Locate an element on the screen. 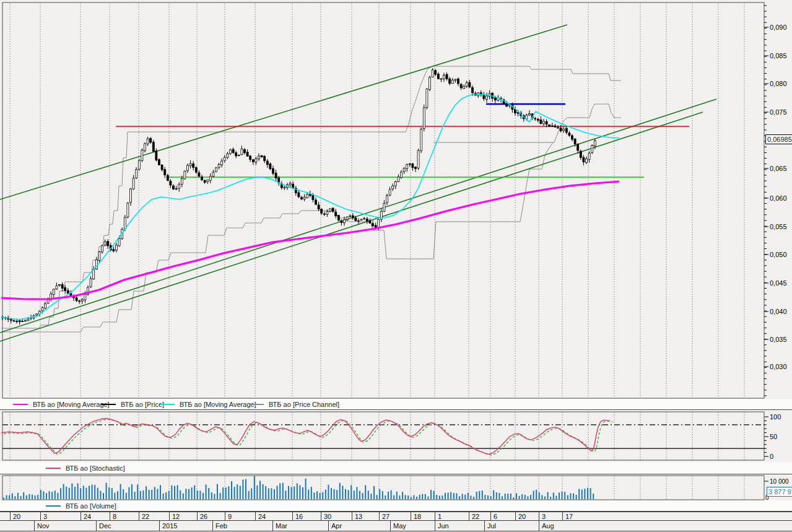 The width and height of the screenshot is (792, 532). legend-stochastic: ВТБ ао [Stochastic] is located at coordinates (85, 468).